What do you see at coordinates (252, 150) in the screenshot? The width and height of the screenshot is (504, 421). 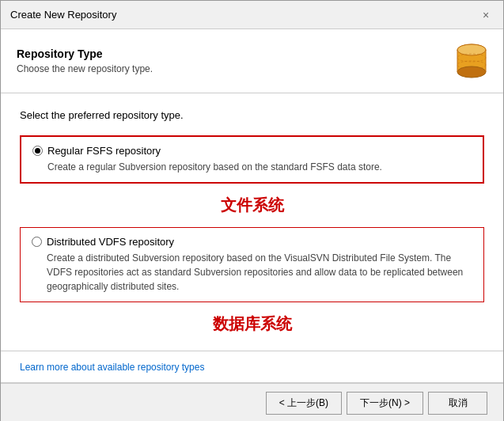 I see `fsfs-option-header: Regular FSFS repository` at bounding box center [252, 150].